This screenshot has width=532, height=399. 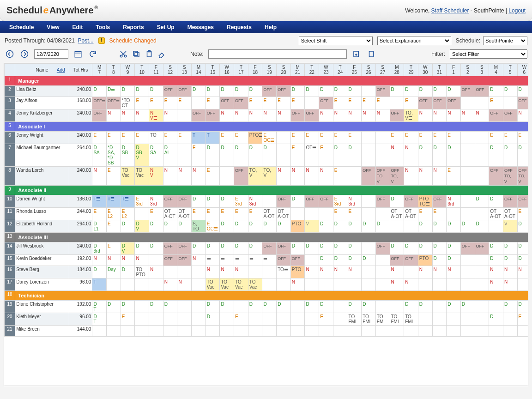 What do you see at coordinates (53, 27) in the screenshot?
I see `menu-view: View` at bounding box center [53, 27].